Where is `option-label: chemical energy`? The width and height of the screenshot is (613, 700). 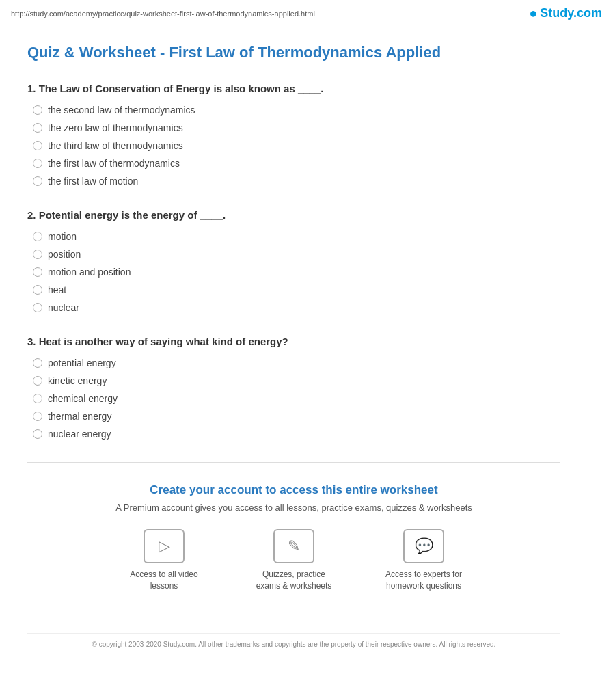
option-label: chemical energy is located at coordinates (83, 399).